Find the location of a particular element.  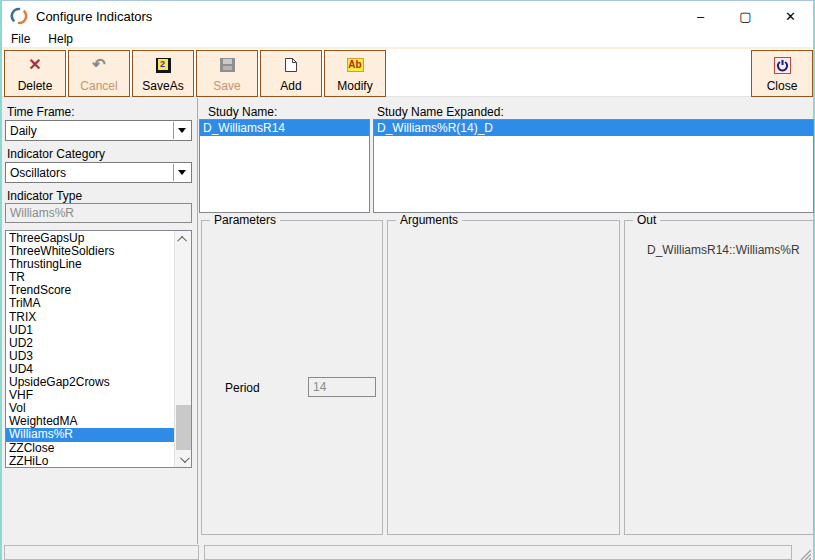

arguments-title: Arguments is located at coordinates (429, 220).